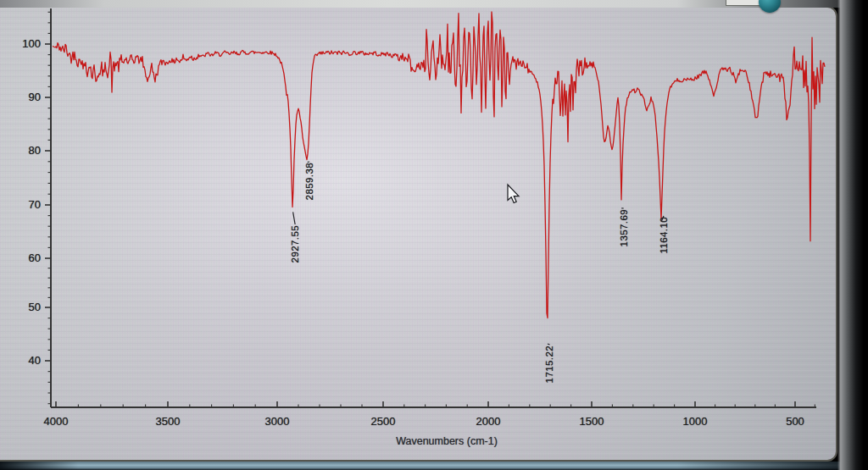  What do you see at coordinates (434, 466) in the screenshot?
I see `bottom-strip` at bounding box center [434, 466].